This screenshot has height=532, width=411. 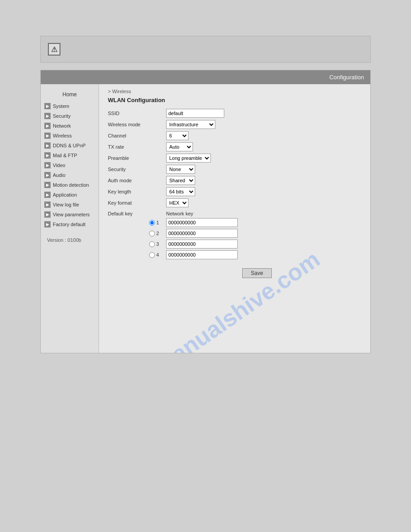 I want to click on auth-mode-row: Auth mode Shared Open, so click(x=235, y=180).